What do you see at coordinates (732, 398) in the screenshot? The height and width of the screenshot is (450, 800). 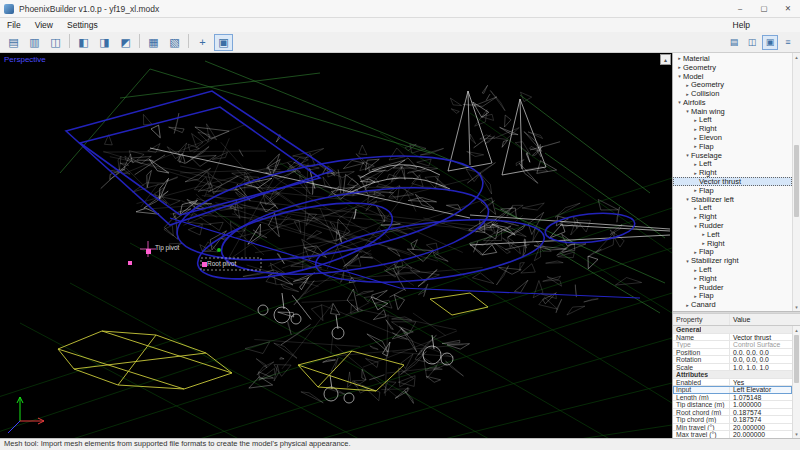 I see `property-row-length-m: Length (m)1.075148` at bounding box center [732, 398].